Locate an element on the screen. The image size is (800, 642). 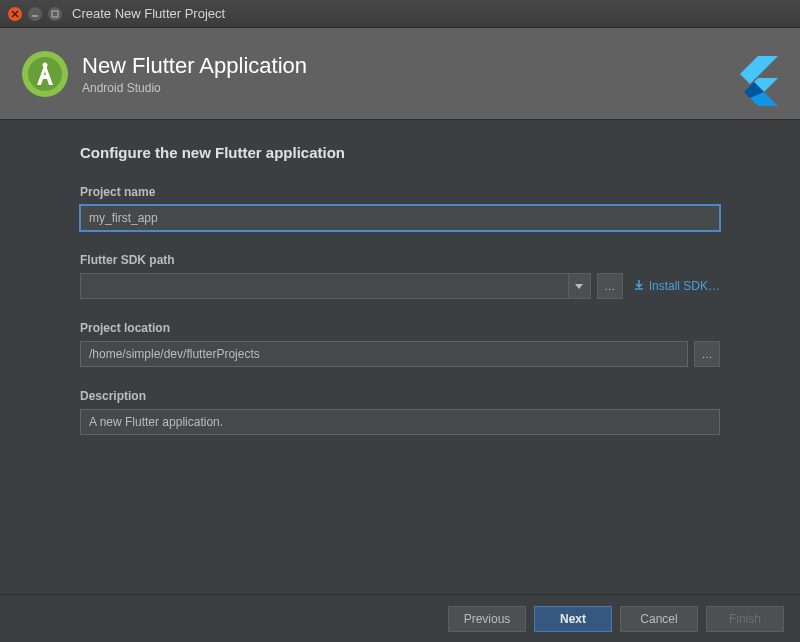
maximize-window-button is located at coordinates (55, 14).